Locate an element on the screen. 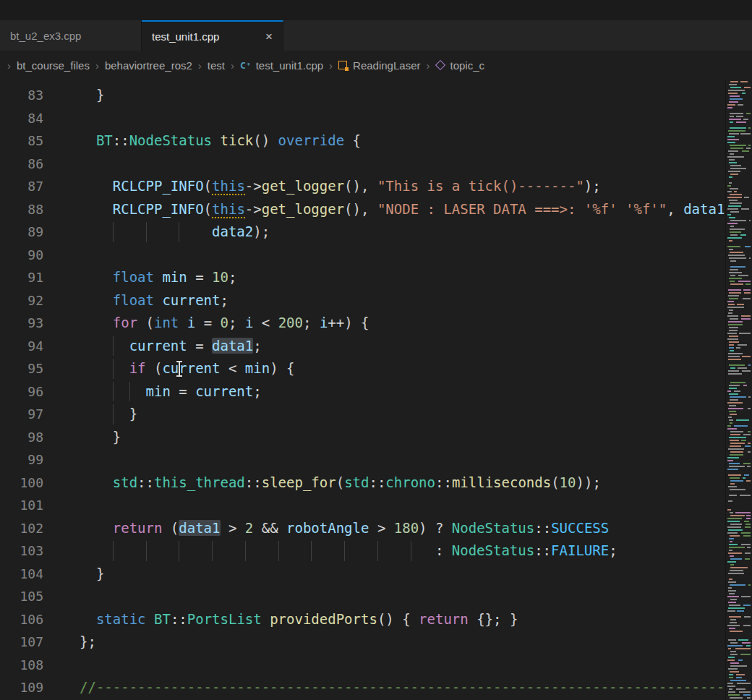 Image resolution: width=752 pixels, height=700 pixels. code-line: 90 is located at coordinates (363, 255).